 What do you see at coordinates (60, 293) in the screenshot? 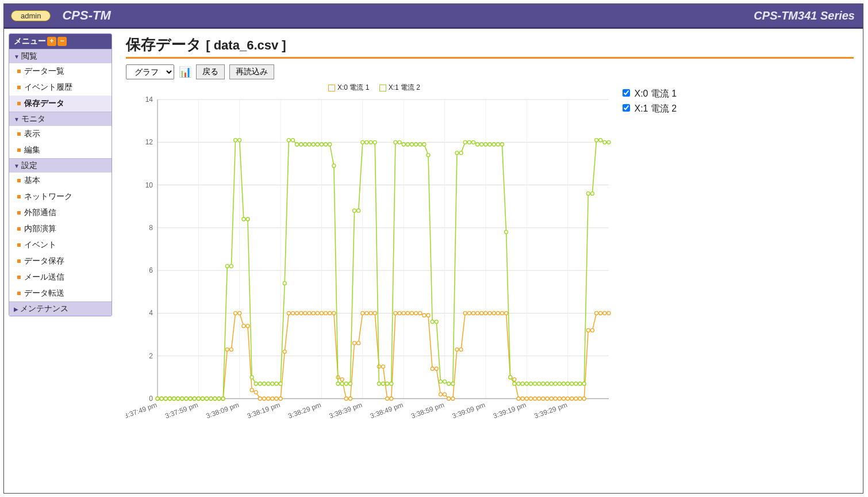
I see `sidebar-item: データ転送` at bounding box center [60, 293].